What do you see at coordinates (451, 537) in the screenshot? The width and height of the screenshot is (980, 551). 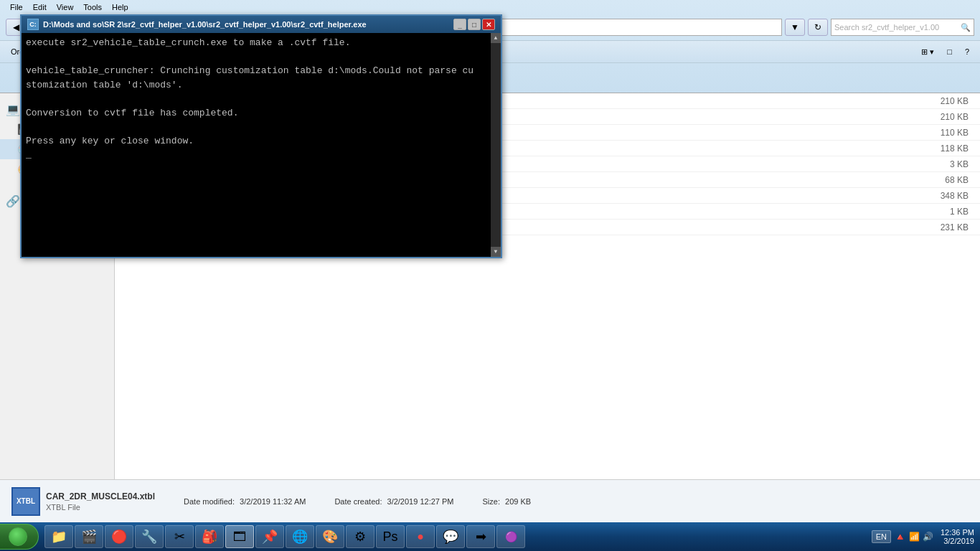 I see `taskbar-item-discord: 💬` at bounding box center [451, 537].